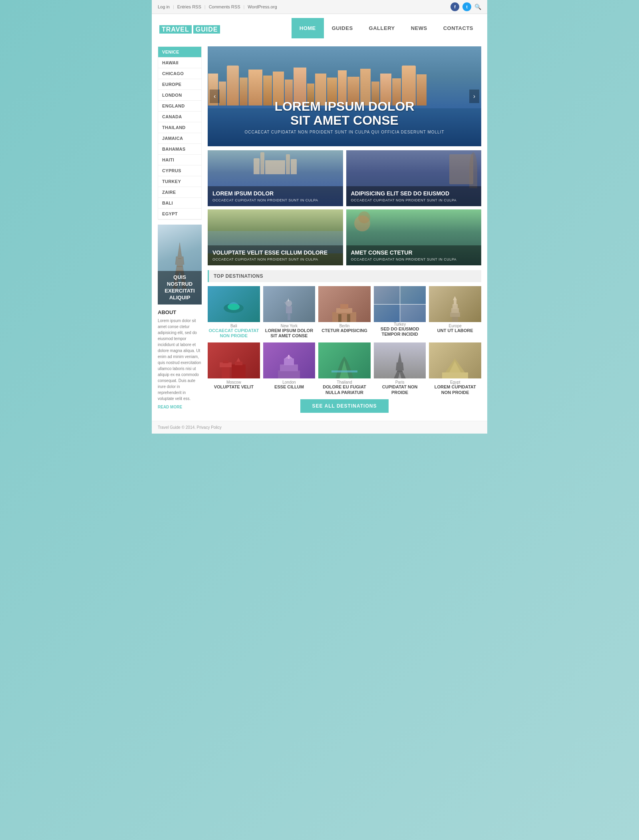 This screenshot has width=639, height=840. I want to click on sidebar-item-bali: BALI, so click(180, 203).